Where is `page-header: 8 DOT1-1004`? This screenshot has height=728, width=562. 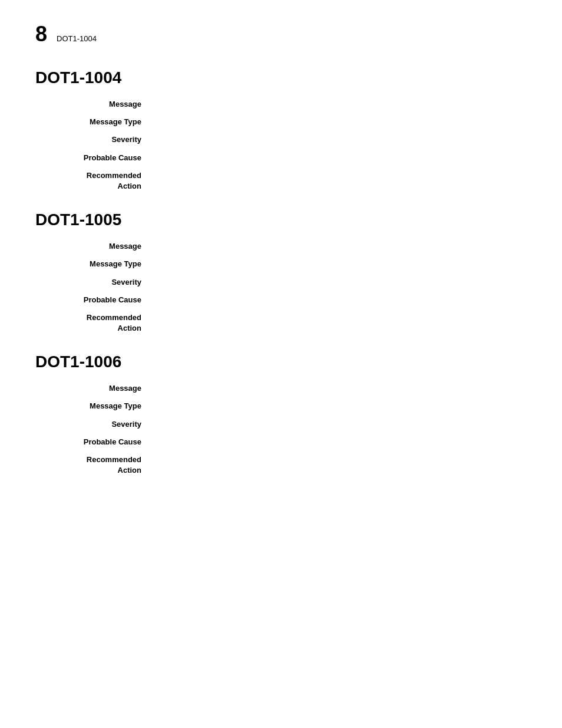 page-header: 8 DOT1-1004 is located at coordinates (281, 34).